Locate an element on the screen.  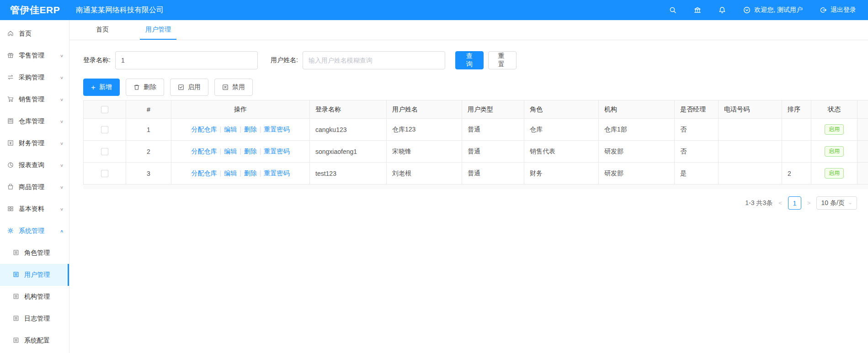
storage-icon is located at coordinates (11, 121).